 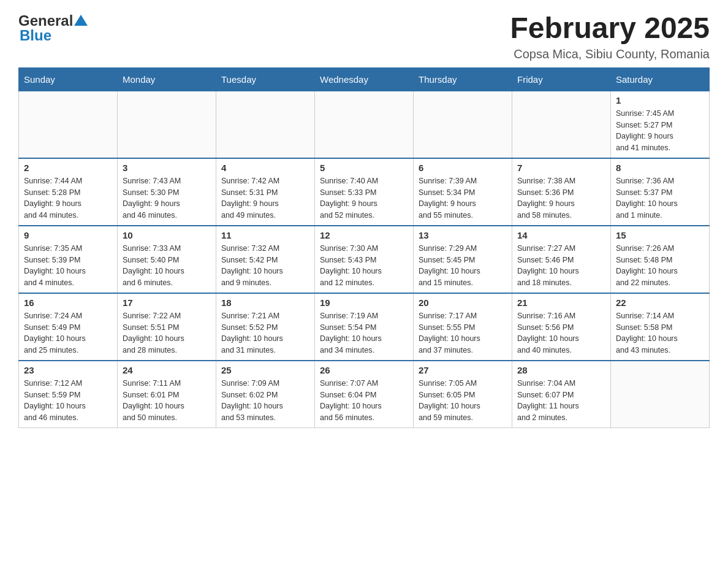 I want to click on calendar-day-cell: 26Sunrise: 7:07 AM Sunset: 6:04 PM Dayli…, so click(x=364, y=394).